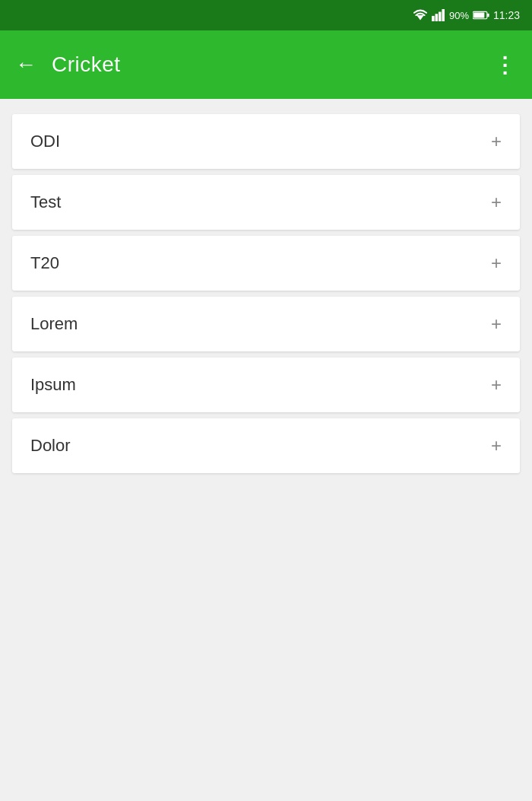 This screenshot has height=801, width=532. What do you see at coordinates (46, 202) in the screenshot?
I see `list-item-label-test: Test` at bounding box center [46, 202].